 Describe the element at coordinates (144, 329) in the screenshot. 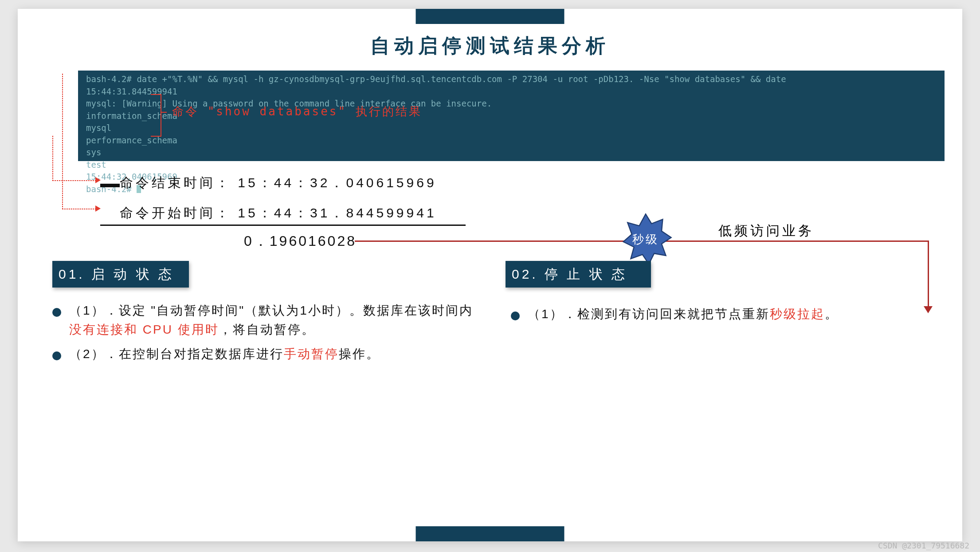

I see `emph: 没有连接和 CPU 使用时` at that location.